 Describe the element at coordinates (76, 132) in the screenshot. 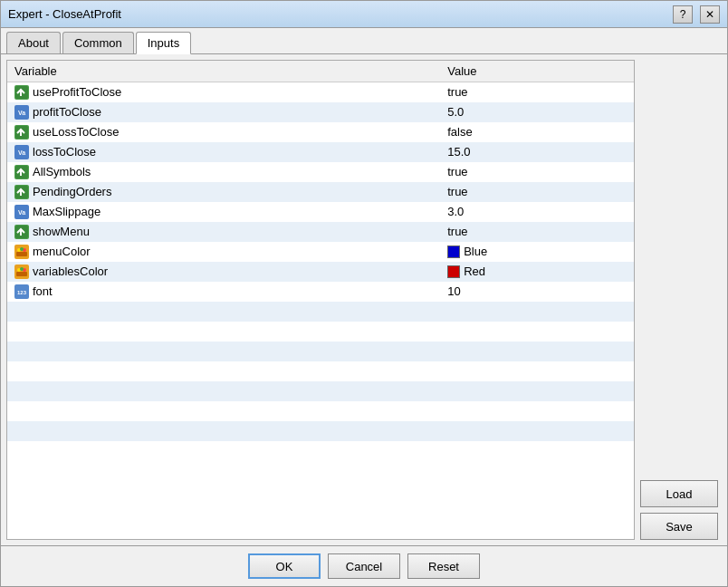

I see `variable-name: useLossToClose` at that location.